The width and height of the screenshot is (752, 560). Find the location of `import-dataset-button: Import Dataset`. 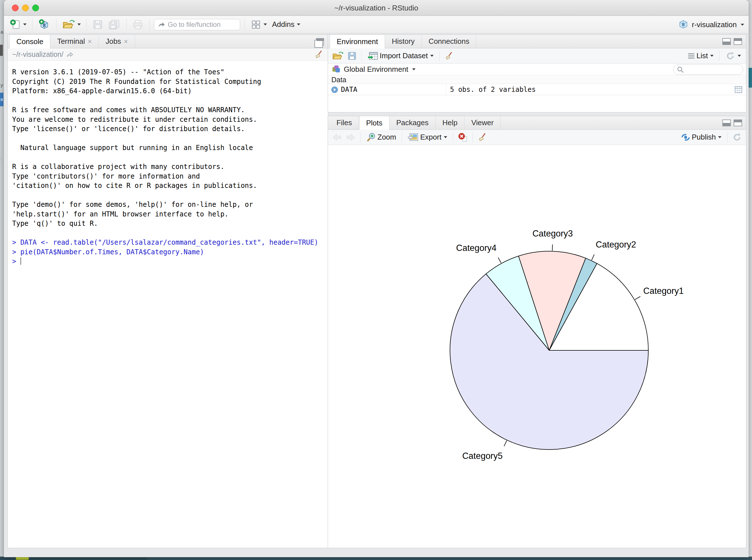

import-dataset-button: Import Dataset is located at coordinates (401, 56).